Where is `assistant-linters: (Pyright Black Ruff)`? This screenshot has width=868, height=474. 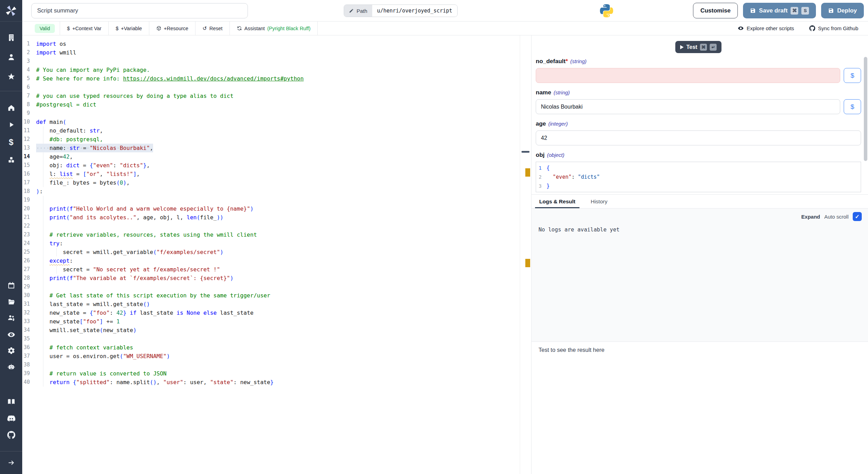
assistant-linters: (Pyright Black Ruff) is located at coordinates (289, 28).